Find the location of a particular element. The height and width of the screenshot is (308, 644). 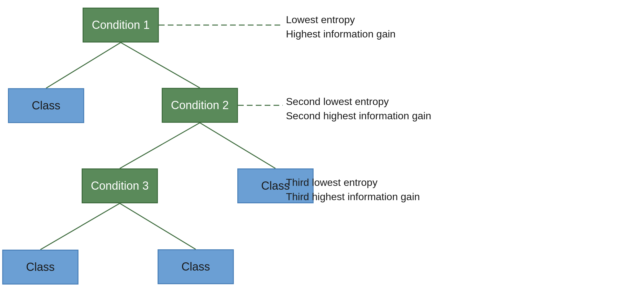

annotation-2: Second lowest entropy Second highest inf… is located at coordinates (358, 109).